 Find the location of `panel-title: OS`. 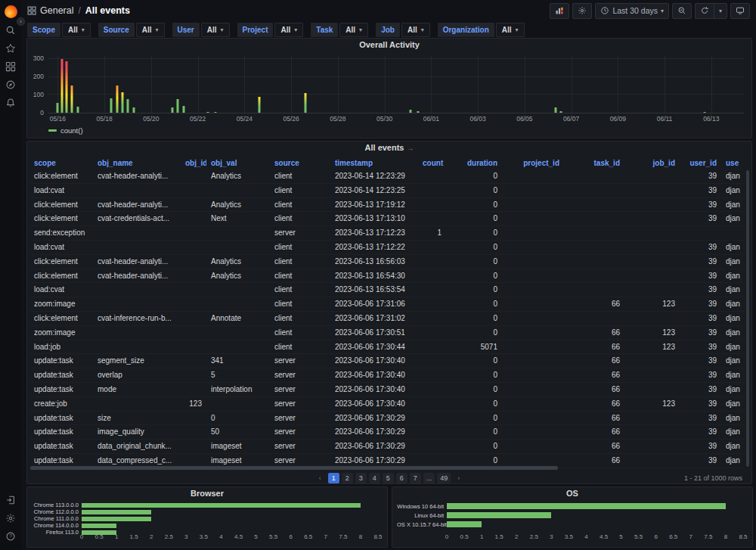

panel-title: OS is located at coordinates (572, 493).